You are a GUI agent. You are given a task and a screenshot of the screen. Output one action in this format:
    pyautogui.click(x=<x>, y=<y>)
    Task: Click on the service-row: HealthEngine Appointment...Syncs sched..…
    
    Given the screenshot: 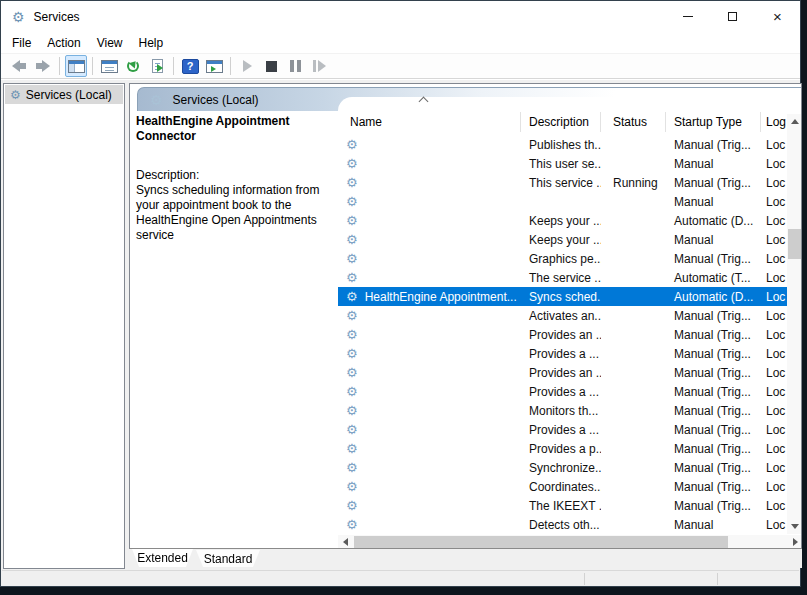 What is the action you would take?
    pyautogui.click(x=562, y=296)
    